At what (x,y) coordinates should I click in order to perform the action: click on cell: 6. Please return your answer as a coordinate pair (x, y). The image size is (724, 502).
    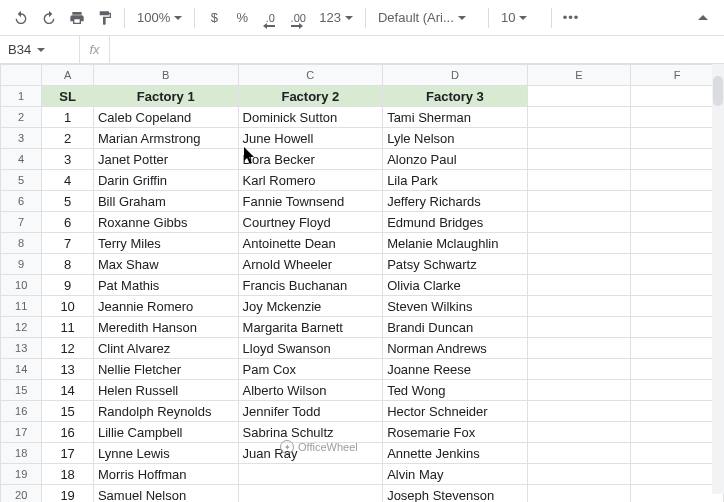
    Looking at the image, I should click on (68, 222).